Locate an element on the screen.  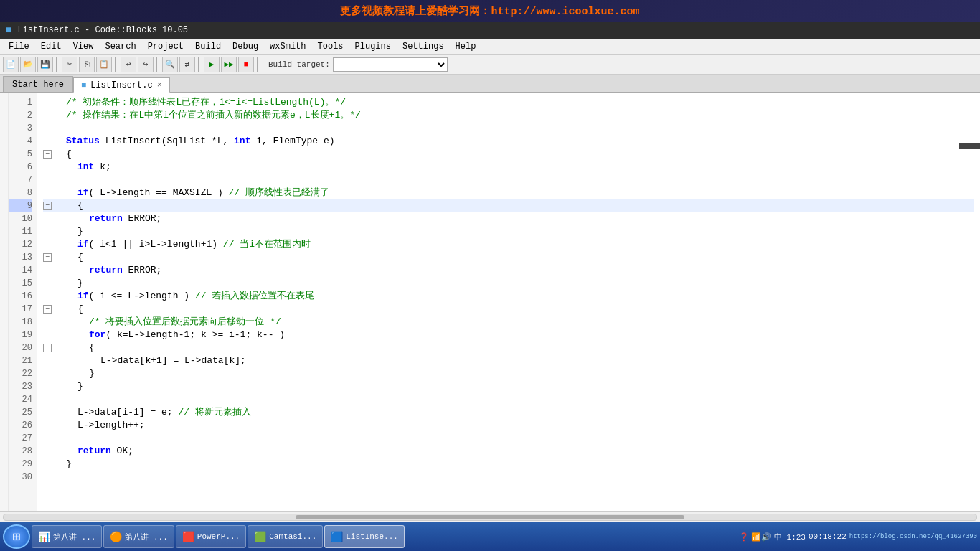
taskbar-btn-2: 🟥 PowerP... is located at coordinates (211, 537).